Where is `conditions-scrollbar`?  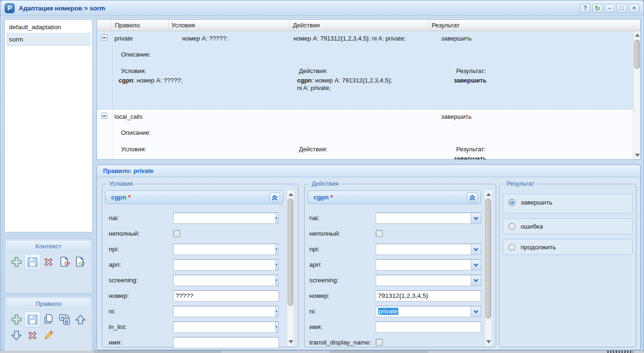
conditions-scrollbar is located at coordinates (290, 268).